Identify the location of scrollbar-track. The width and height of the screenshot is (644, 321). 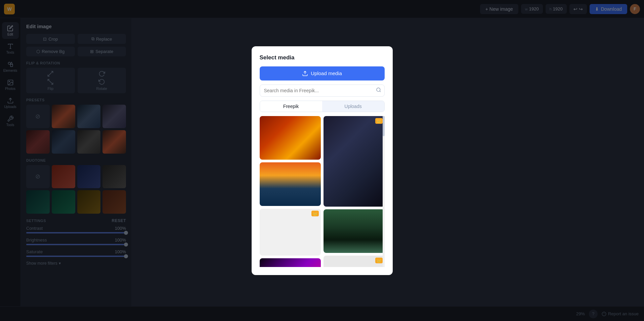
(384, 192).